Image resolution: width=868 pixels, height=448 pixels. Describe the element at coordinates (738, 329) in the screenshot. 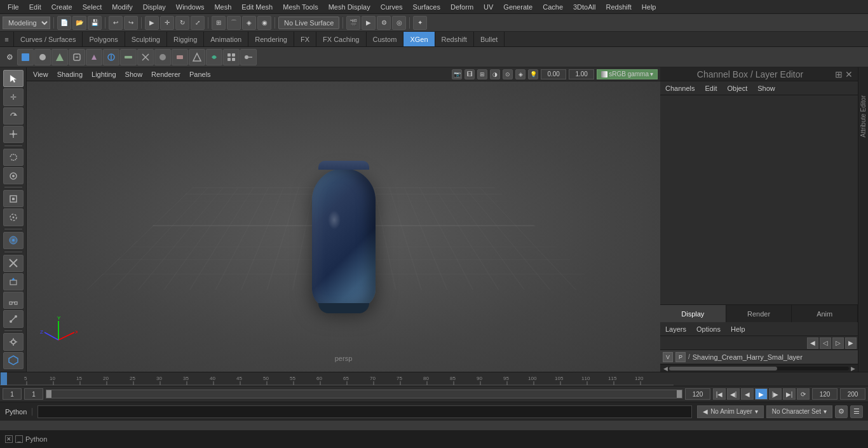

I see `layers-menu-help: Help` at that location.